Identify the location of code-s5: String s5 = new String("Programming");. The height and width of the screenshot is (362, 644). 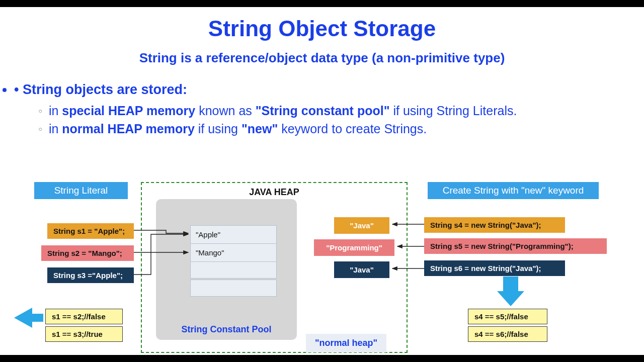
(515, 246).